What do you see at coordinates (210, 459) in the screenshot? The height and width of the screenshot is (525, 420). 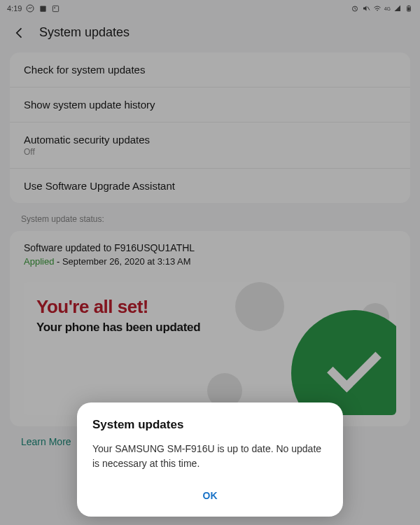 I see `update-dialog: System updates Your SAMSUNG SM-F916U is …` at bounding box center [210, 459].